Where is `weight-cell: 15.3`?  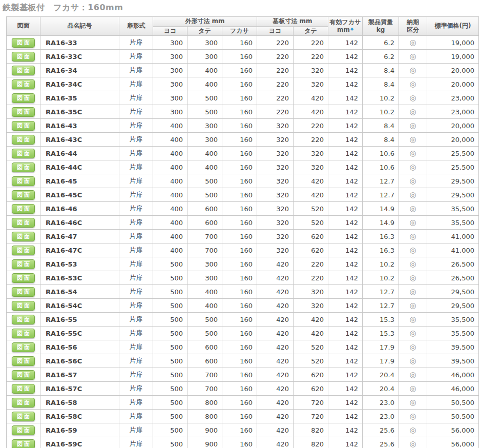 weight-cell: 15.3 is located at coordinates (381, 333).